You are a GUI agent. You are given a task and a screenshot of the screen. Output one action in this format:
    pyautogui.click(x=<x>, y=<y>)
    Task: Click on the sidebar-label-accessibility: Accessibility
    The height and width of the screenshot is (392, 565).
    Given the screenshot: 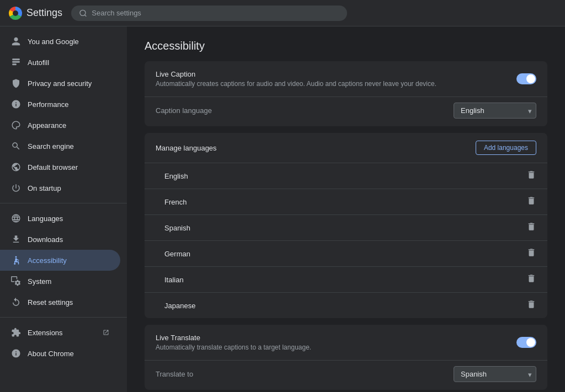 What is the action you would take?
    pyautogui.click(x=68, y=260)
    